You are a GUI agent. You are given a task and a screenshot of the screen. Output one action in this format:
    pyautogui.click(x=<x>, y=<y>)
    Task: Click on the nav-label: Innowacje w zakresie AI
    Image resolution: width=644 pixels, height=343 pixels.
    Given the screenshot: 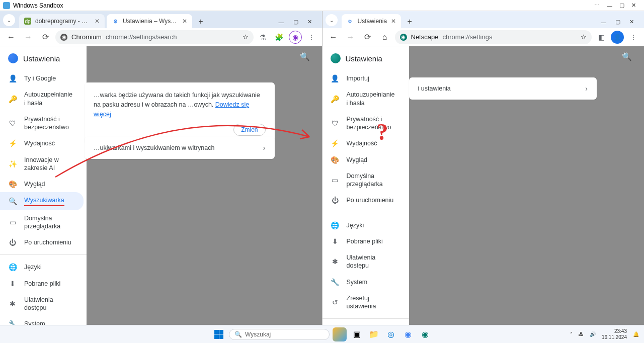 What is the action you would take?
    pyautogui.click(x=50, y=164)
    